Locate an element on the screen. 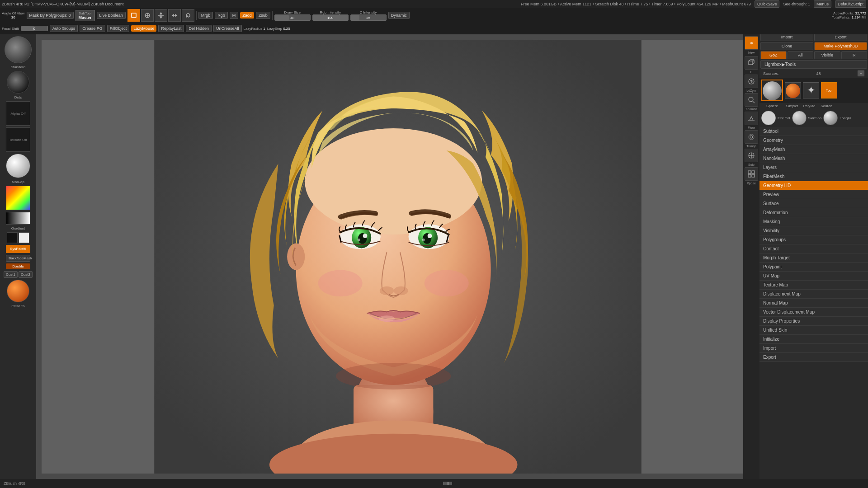 This screenshot has height=488, width=868. foreground-color-swatch is located at coordinates (12, 238).